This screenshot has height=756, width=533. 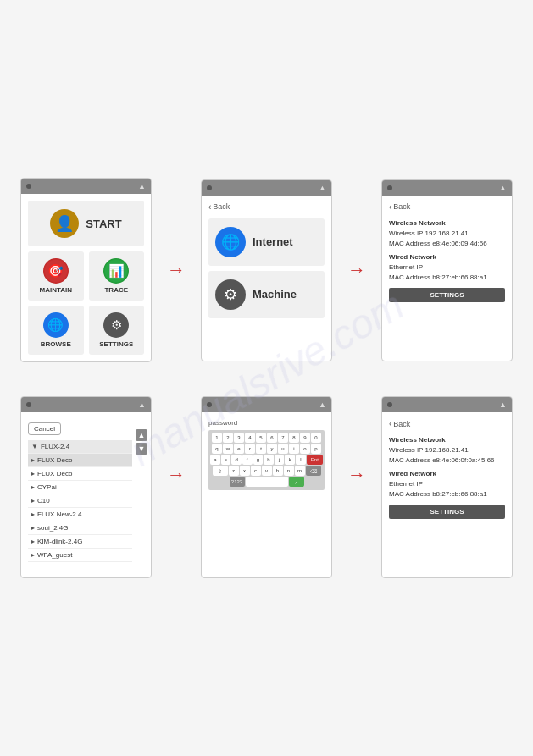 What do you see at coordinates (266, 295) in the screenshot?
I see `machine-button: ⚙ Machine` at bounding box center [266, 295].